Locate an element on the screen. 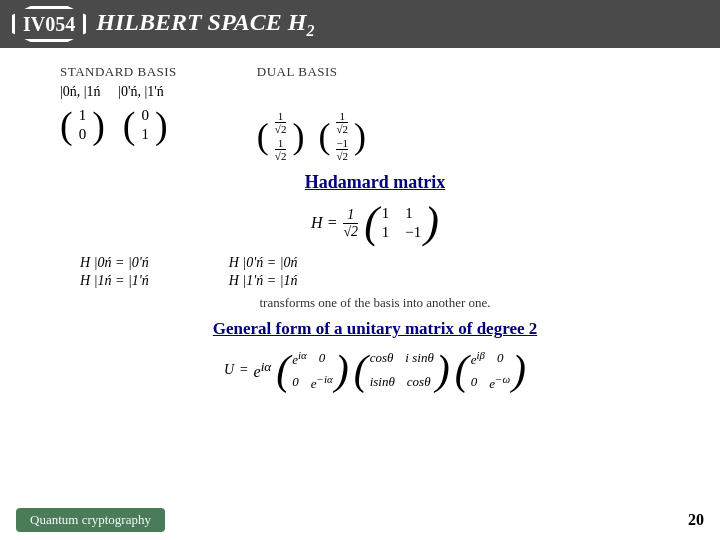 This screenshot has height=540, width=720. matrix-content: cosθ i sinθ isinθ cosθ is located at coordinates (402, 370).